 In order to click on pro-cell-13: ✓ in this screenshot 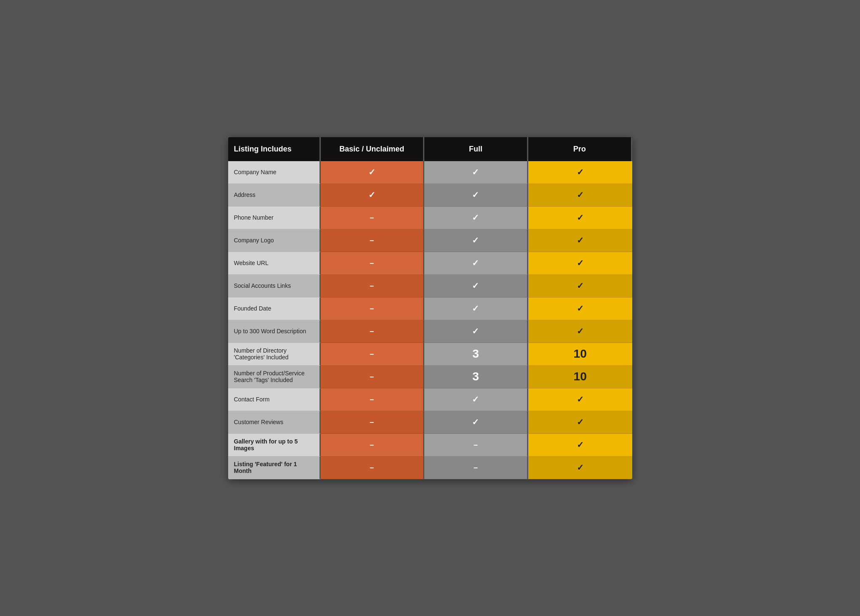, I will do `click(580, 468)`.